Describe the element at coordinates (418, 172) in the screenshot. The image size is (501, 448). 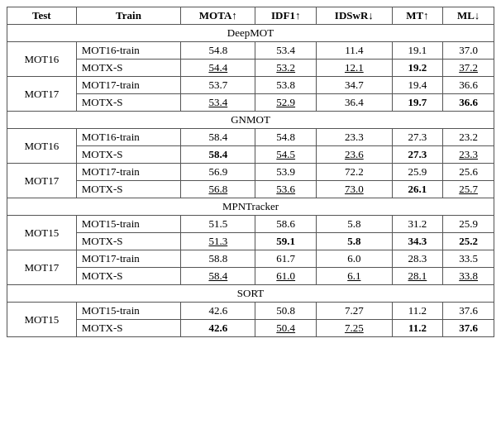
I see `data-cell: 25.9` at that location.